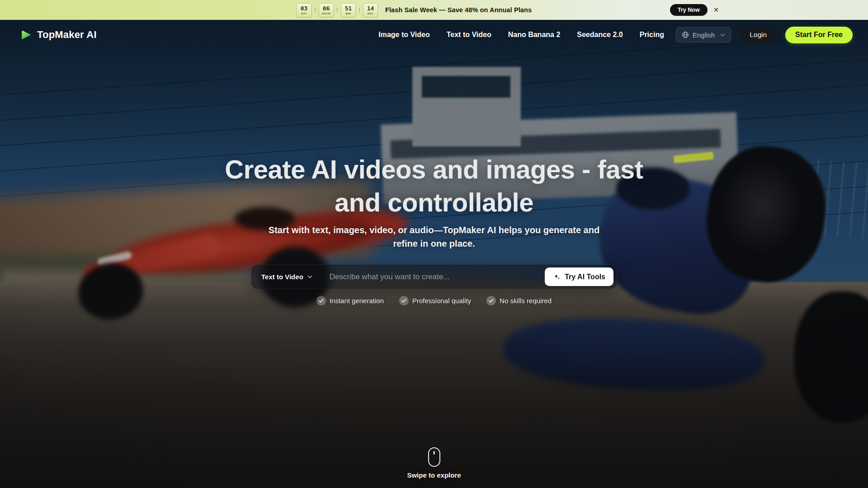 Image resolution: width=868 pixels, height=488 pixels. What do you see at coordinates (434, 35) in the screenshot?
I see `site-header: TopMaker AI Image to Video Text to Video…` at bounding box center [434, 35].